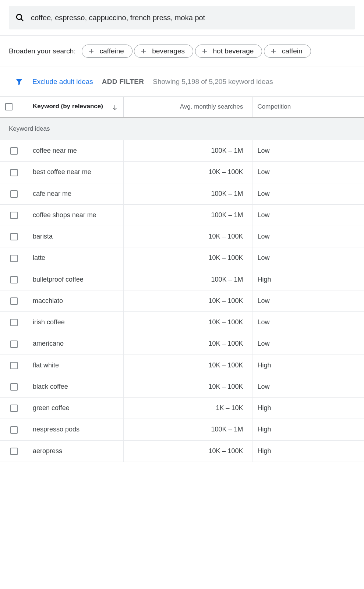 The height and width of the screenshot is (589, 364). Describe the element at coordinates (182, 18) in the screenshot. I see `search-bar: coffee, espresso, cappuccino, french pre…` at that location.